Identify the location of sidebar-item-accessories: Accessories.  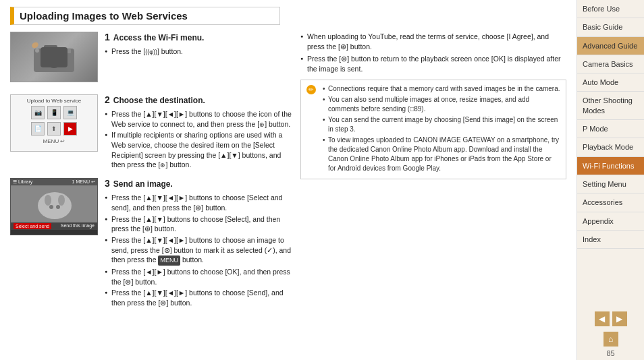
(610, 202).